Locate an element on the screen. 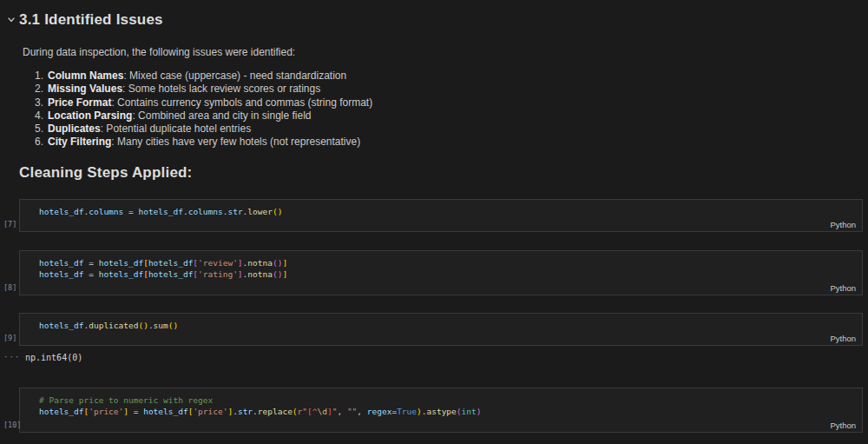  output-options-icon: ··· is located at coordinates (12, 357).